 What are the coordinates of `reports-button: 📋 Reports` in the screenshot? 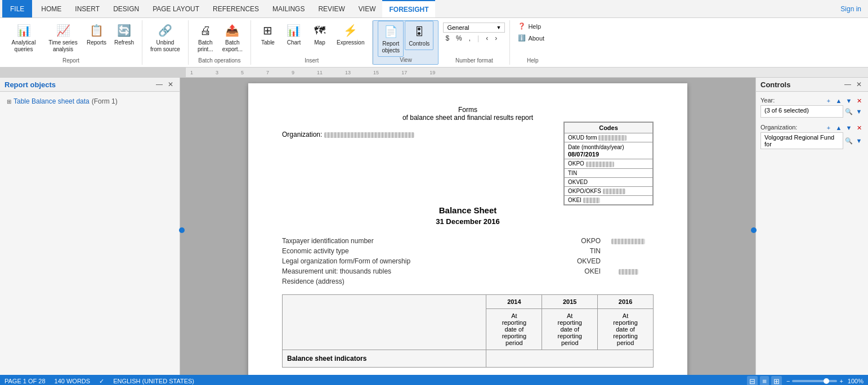 It's located at (97, 34).